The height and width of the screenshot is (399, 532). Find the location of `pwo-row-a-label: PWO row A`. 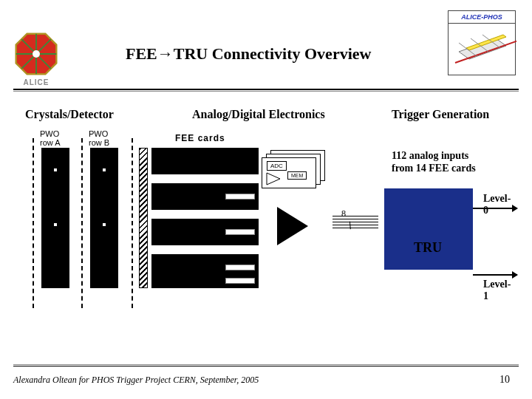

pwo-row-a-label: PWO row A is located at coordinates (50, 138).